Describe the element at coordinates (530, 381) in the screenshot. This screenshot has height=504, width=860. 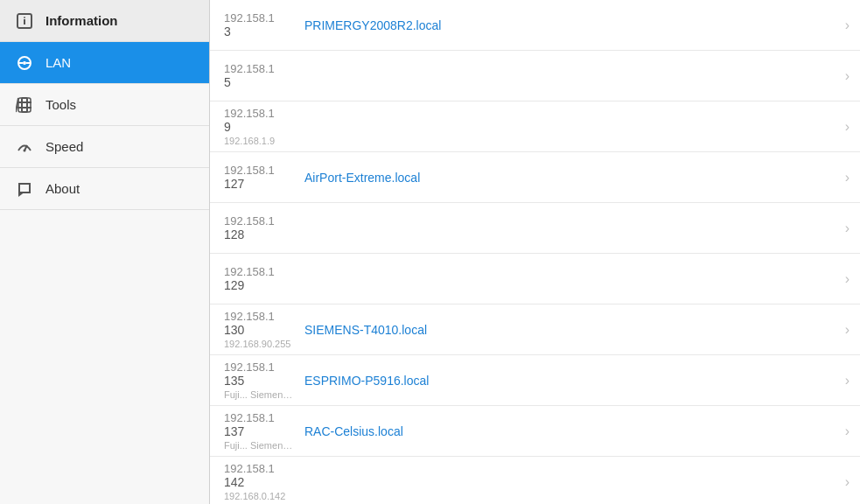
I see `row-middle: ESPRIMO-P5916.local` at that location.